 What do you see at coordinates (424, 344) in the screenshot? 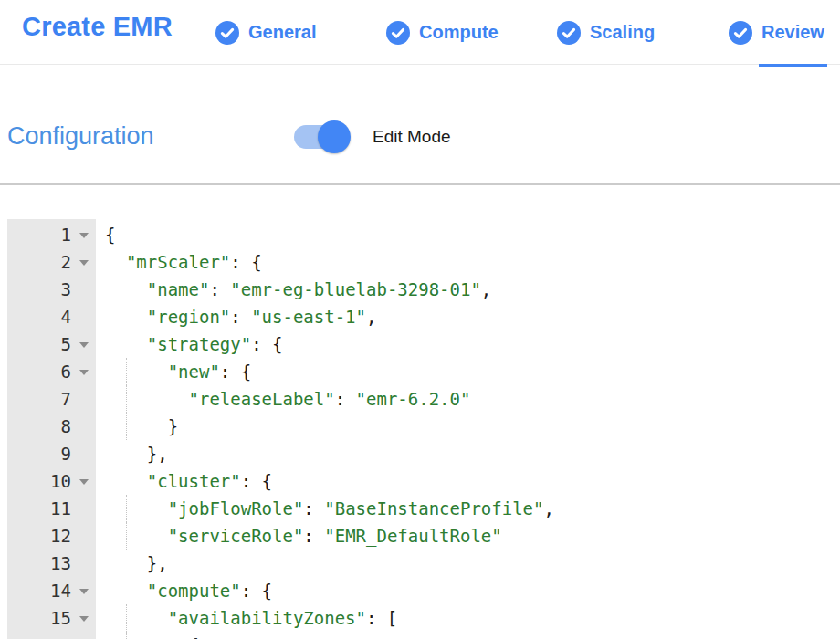
I see `code-line: 5 "strategy": {` at bounding box center [424, 344].